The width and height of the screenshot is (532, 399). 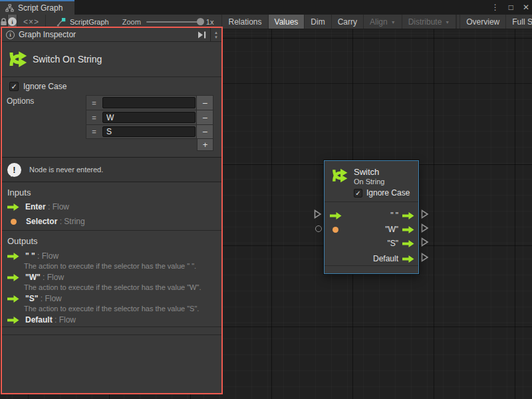 What do you see at coordinates (150, 123) in the screenshot?
I see `options-list: = − = − = − +` at bounding box center [150, 123].